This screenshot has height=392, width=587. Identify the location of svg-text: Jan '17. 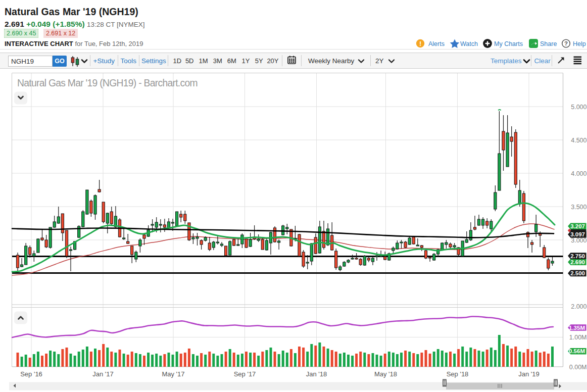
(103, 374).